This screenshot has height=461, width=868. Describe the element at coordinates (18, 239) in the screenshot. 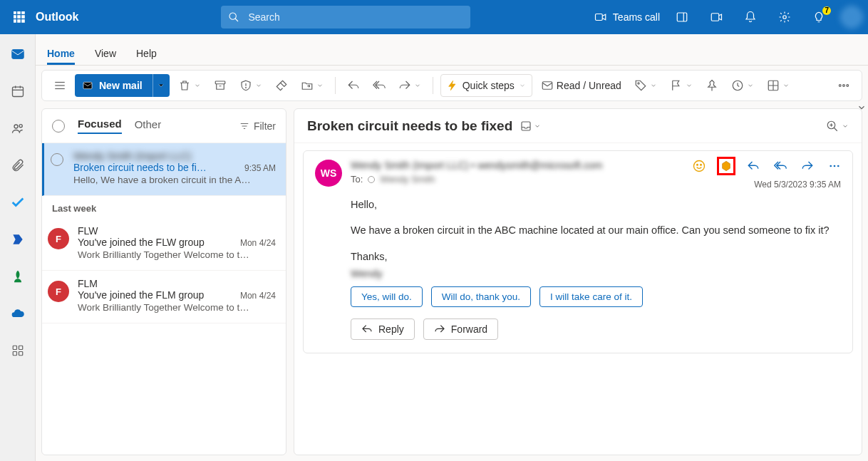

I see `rail-yammer` at that location.